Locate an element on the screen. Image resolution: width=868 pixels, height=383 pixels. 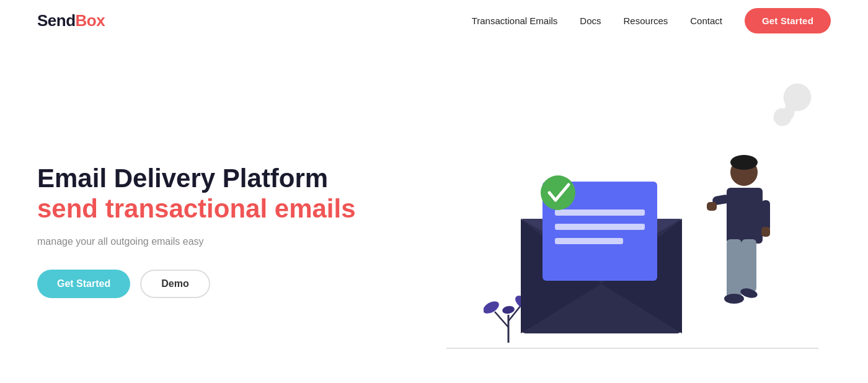
hero-demo-button: Demo is located at coordinates (175, 284).